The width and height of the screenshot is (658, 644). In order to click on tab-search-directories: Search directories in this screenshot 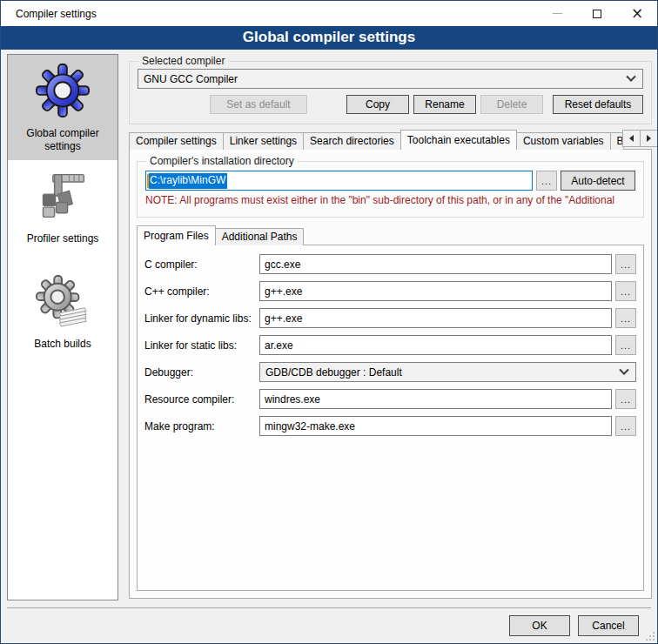, I will do `click(352, 141)`.